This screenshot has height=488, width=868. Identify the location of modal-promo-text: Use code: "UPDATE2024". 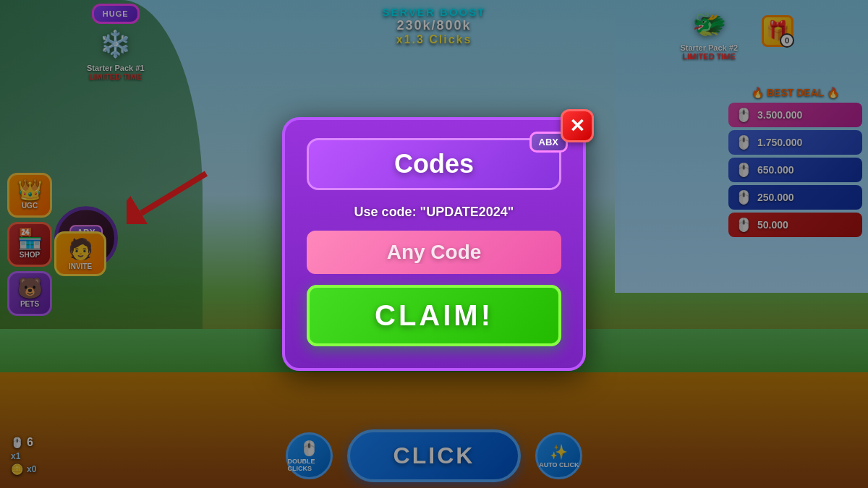
(434, 213).